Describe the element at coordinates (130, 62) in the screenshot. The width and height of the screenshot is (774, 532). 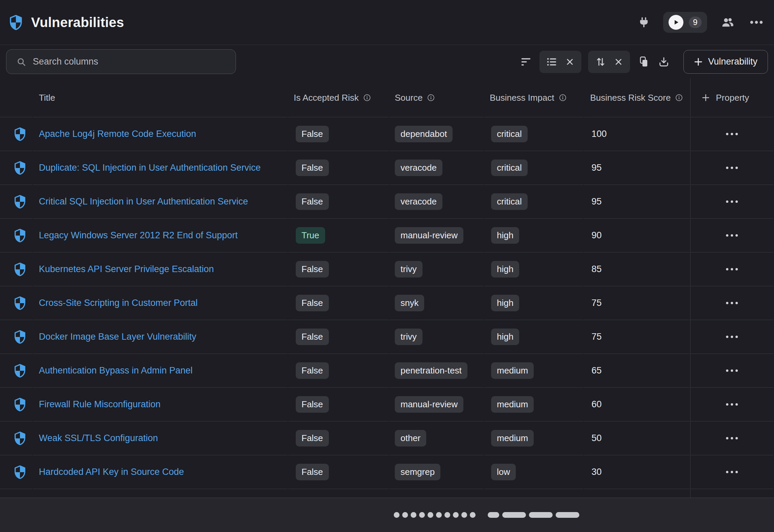
I see `search-input` at that location.